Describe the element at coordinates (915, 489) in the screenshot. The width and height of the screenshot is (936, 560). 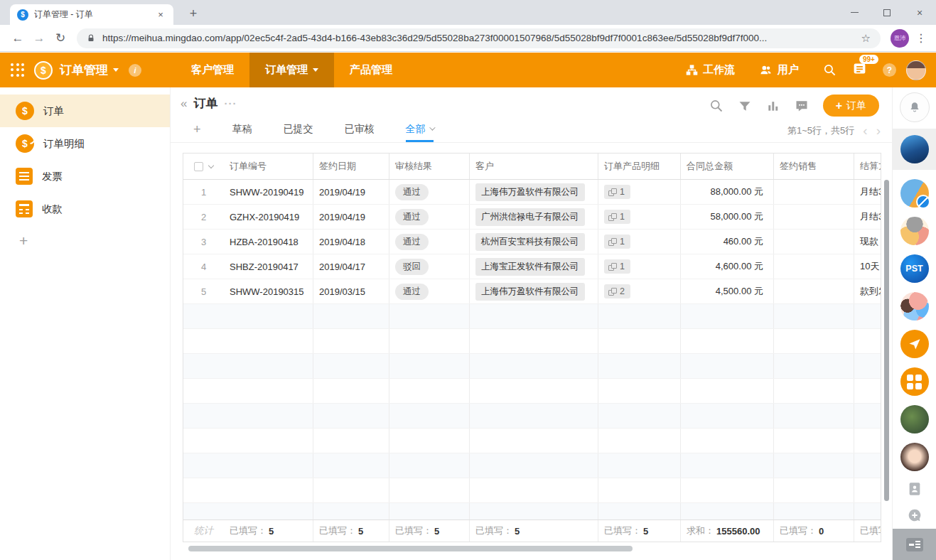
I see `address-book-button` at that location.